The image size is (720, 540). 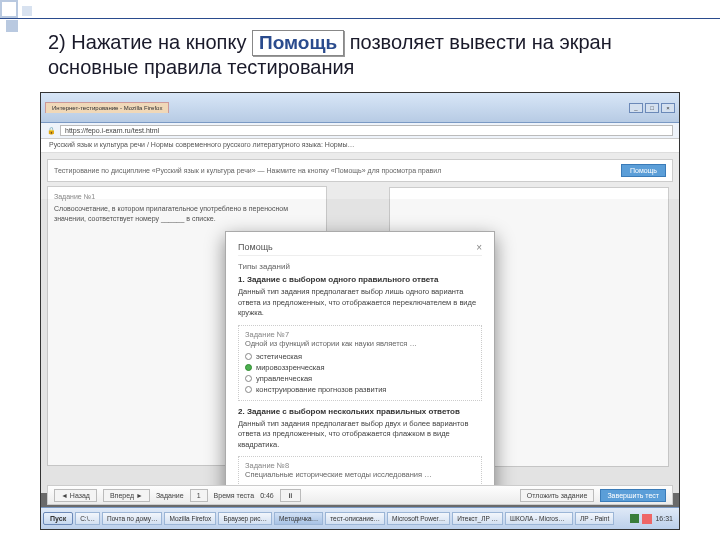 I want to click on help-button: Помощь, so click(x=644, y=170).